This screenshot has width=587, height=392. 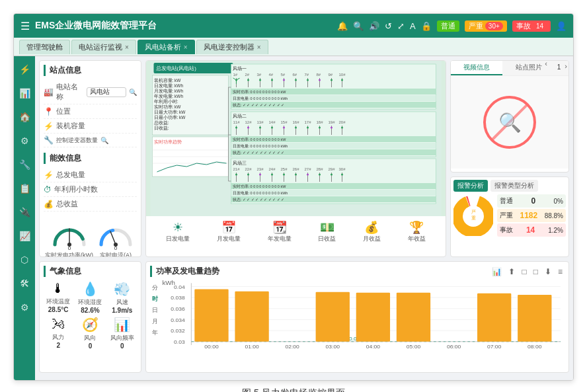 I want to click on total-gen-icon: ⚡, so click(x=49, y=175).